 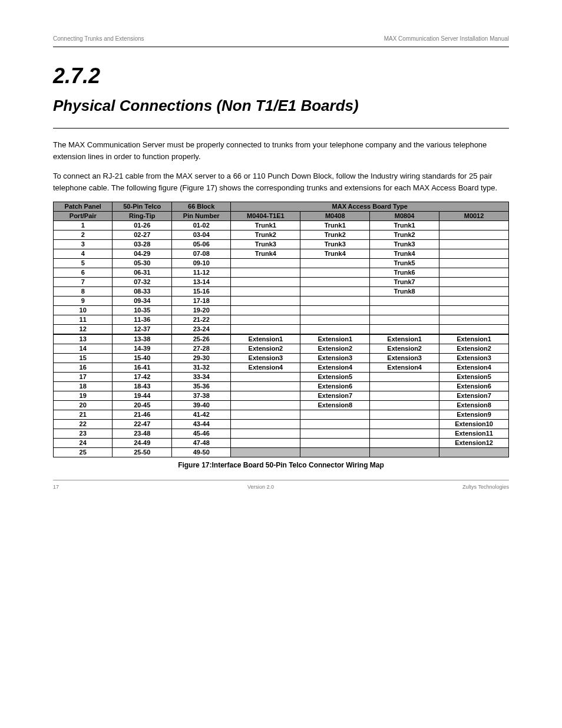 I want to click on cell-c2: Extension7, so click(x=335, y=396).